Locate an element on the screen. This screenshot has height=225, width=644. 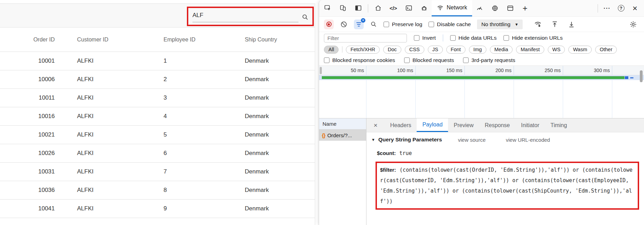
throttling-dropdown: No throttling ▼ is located at coordinates (500, 24).